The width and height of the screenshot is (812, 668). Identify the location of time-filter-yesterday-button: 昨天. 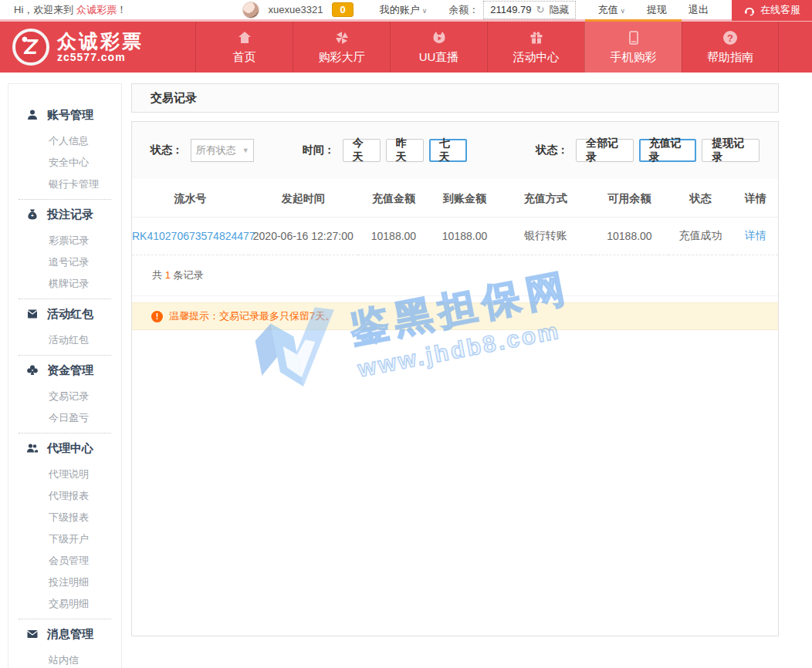
(404, 150).